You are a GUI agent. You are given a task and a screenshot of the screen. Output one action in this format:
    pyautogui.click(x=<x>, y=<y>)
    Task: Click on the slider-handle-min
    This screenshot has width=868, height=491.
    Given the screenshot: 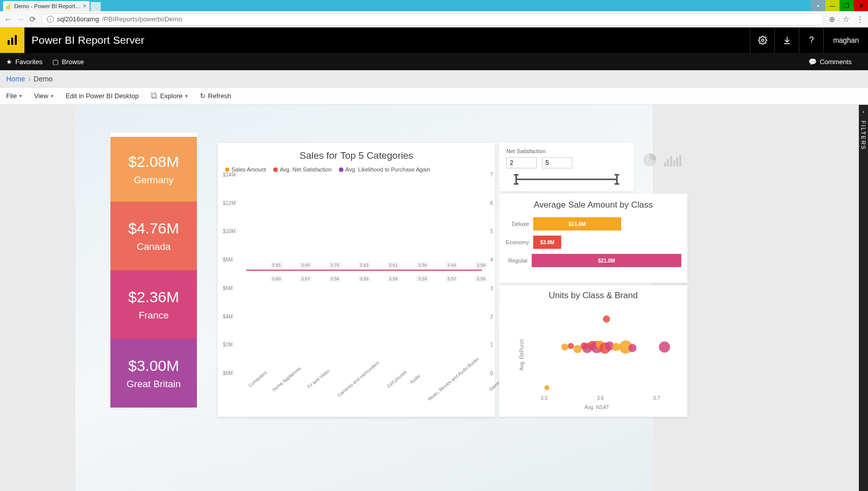 What is the action you would take?
    pyautogui.click(x=516, y=179)
    